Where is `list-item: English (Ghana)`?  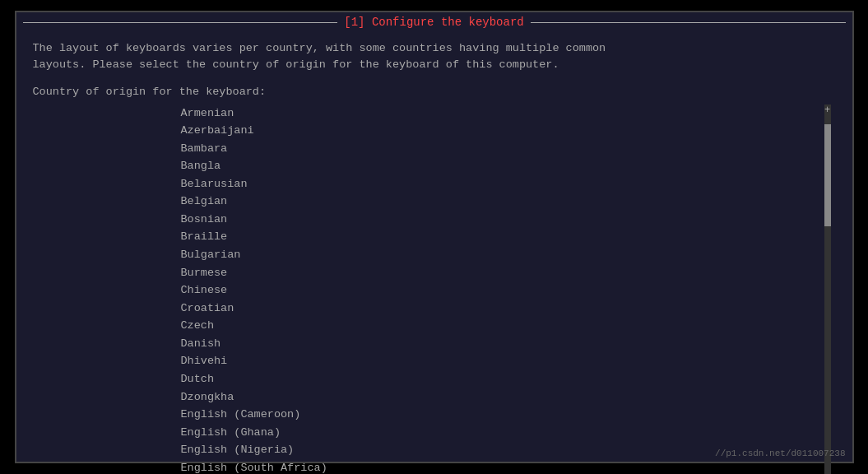
list-item: English (Ghana) is located at coordinates (422, 433).